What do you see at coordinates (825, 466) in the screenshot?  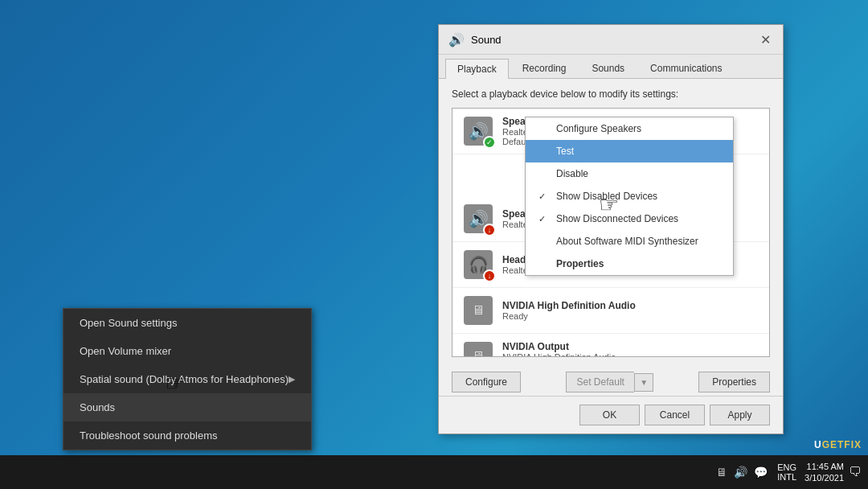 I see `taskbar-time-display: 11:45 AM` at bounding box center [825, 466].